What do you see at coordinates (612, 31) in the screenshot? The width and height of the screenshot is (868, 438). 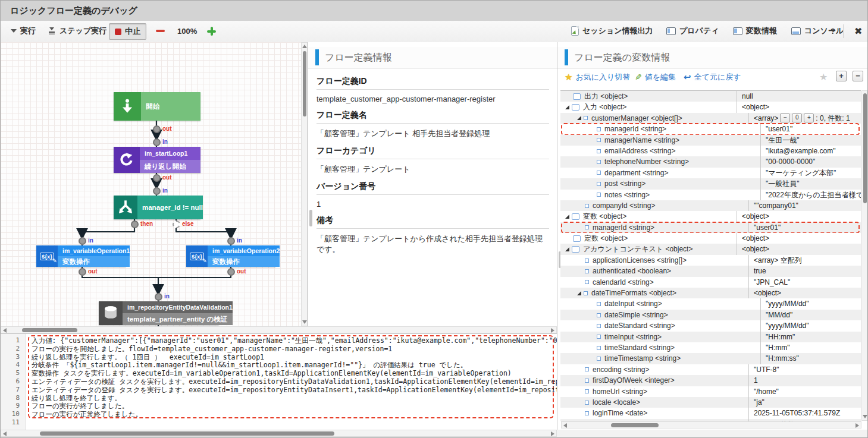 I see `session-output-button: セッション情報出力` at bounding box center [612, 31].